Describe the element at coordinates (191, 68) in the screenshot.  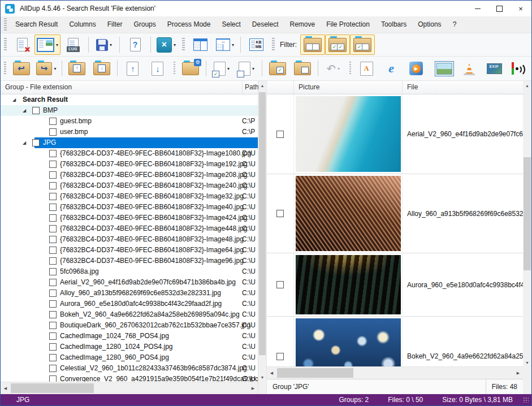
I see `folder-options-button: ⚙` at that location.